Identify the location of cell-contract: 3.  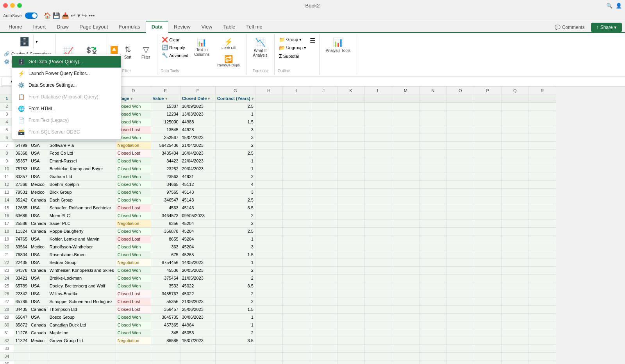
(235, 130).